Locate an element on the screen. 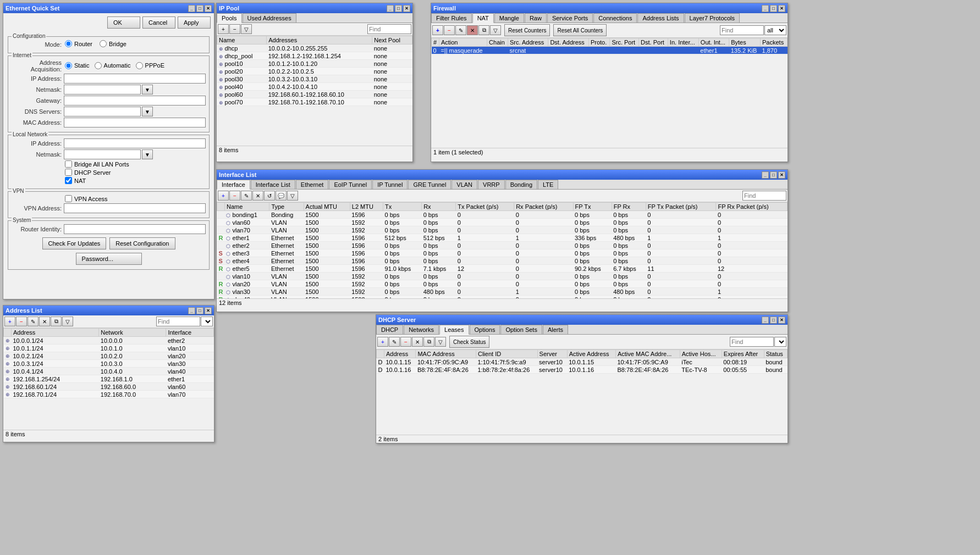 The height and width of the screenshot is (555, 980). netmask-dropdown: ▼ is located at coordinates (147, 90).